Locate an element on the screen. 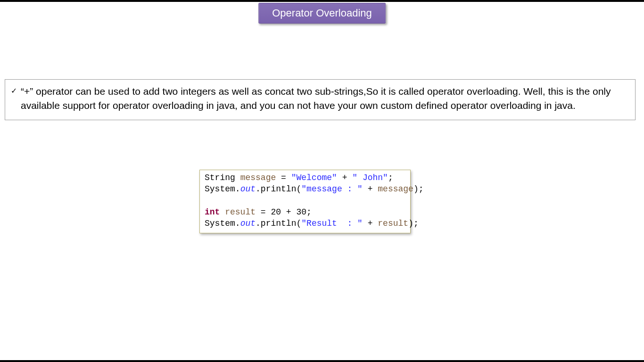 This screenshot has height=362, width=644. description-box: ✓ “+” operator can be used to add two in… is located at coordinates (320, 100).